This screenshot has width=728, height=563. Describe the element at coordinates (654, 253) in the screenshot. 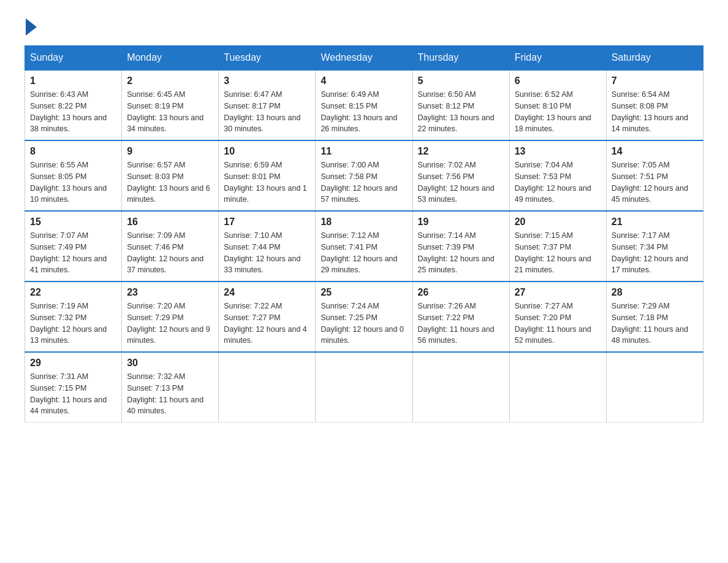

I see `day-info: Sunrise: 7:17 AMSunset: 7:34 PMDaylight:…` at that location.